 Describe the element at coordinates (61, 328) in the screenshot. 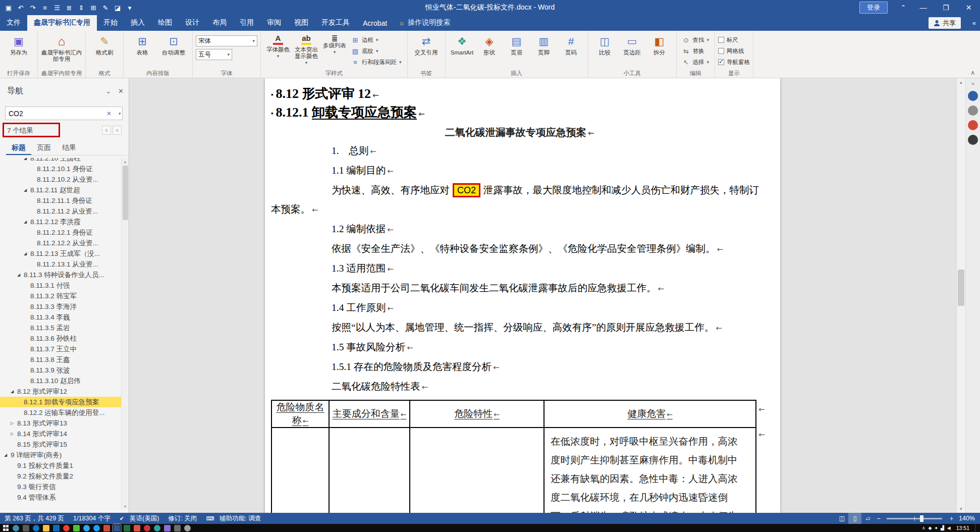

I see `nav-heading-item: 8.11.3.5 孟岩` at that location.